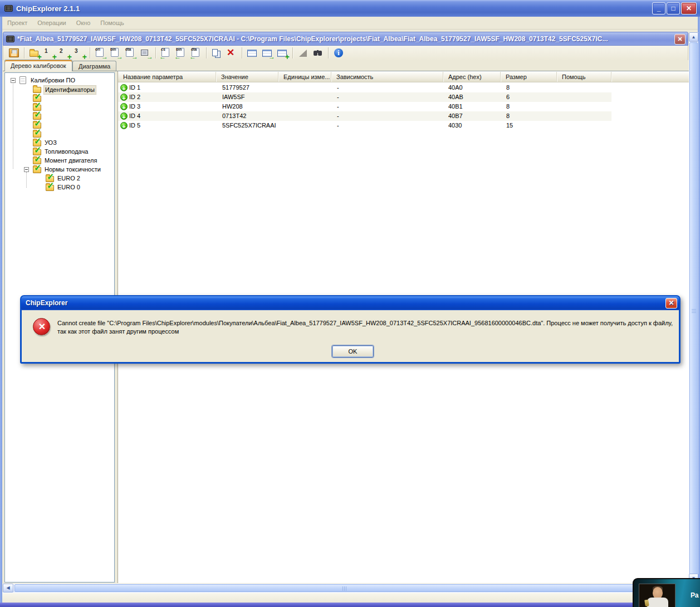  What do you see at coordinates (253, 53) in the screenshot?
I see `table-view-button` at bounding box center [253, 53].